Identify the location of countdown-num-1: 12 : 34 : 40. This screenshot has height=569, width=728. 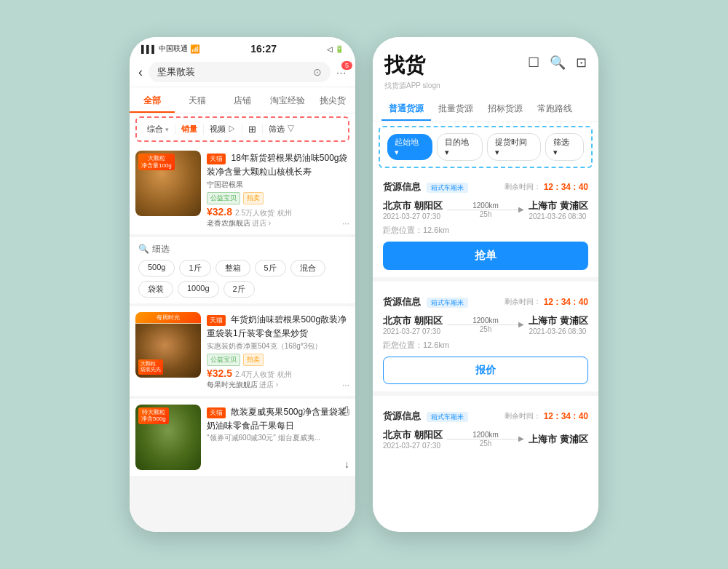
(566, 187).